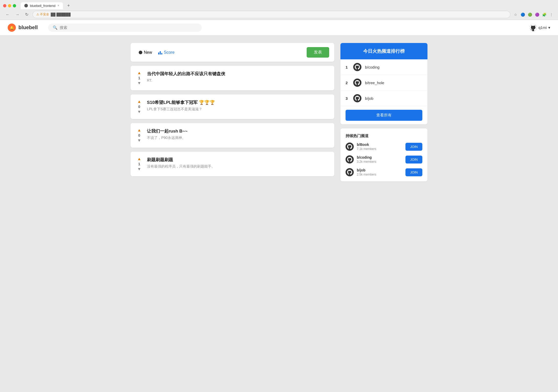  I want to click on channel-name-3: b/job, so click(369, 98).